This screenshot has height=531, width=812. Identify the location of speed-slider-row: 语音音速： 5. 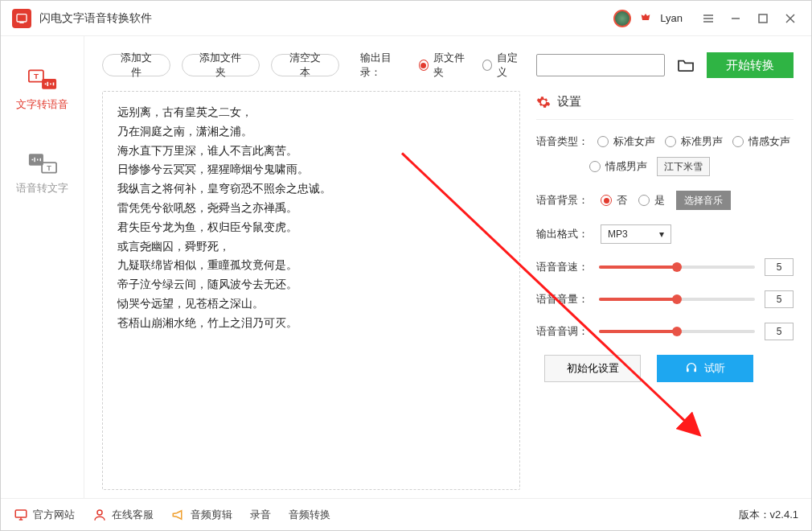
(665, 267).